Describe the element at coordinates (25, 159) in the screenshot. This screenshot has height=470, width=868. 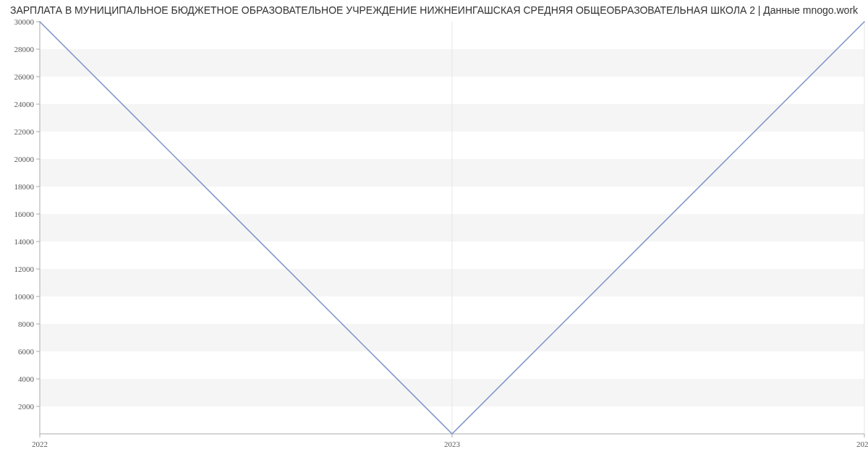
I see `y-tick-label: 20000` at that location.